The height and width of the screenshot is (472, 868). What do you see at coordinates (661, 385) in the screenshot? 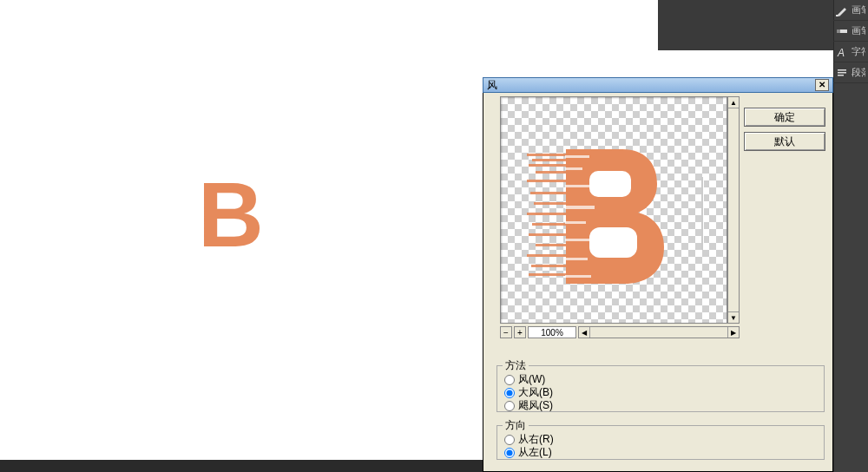
I see `method-group: 方法 风(W) 大风(B) 飓风(S)` at bounding box center [661, 385].